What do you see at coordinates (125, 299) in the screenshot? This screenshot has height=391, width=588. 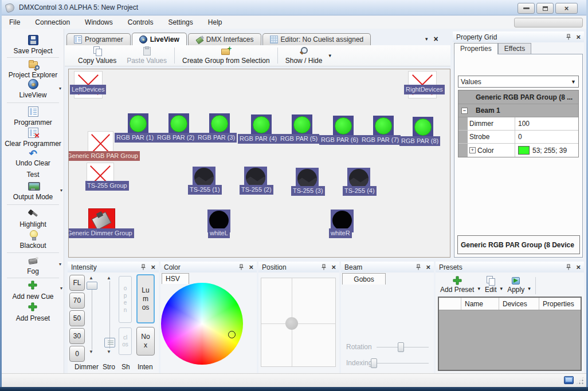 I see `shutter-open-button: open` at bounding box center [125, 299].